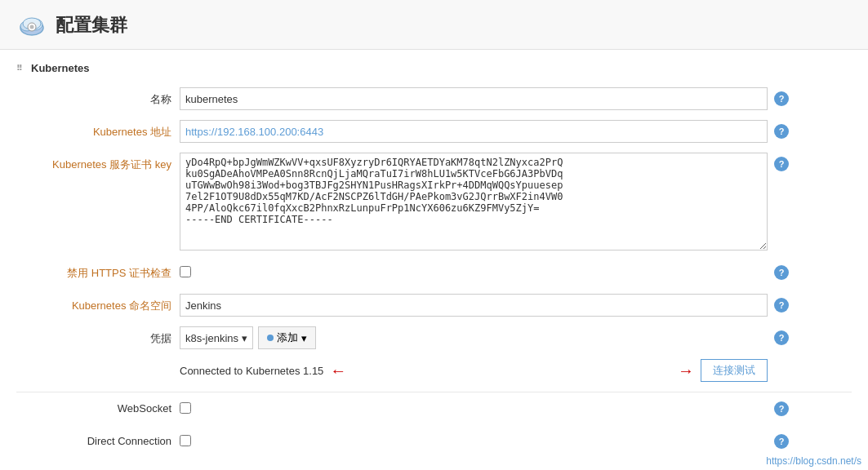 Image resolution: width=868 pixels, height=470 pixels. Describe the element at coordinates (813, 461) in the screenshot. I see `footer-url-text: https://blog.csdn.net/s` at that location.